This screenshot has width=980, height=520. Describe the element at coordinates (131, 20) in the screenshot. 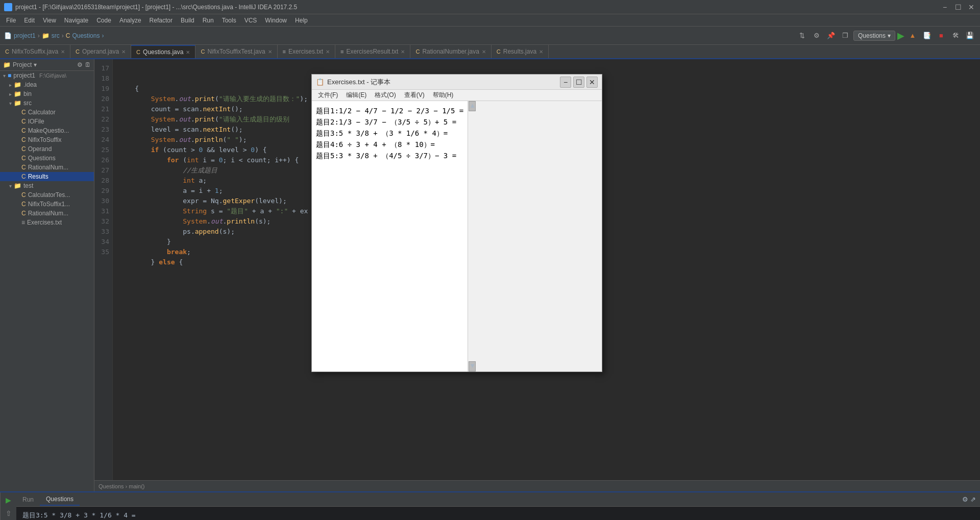

I see `menu-analyze: Analyze` at that location.